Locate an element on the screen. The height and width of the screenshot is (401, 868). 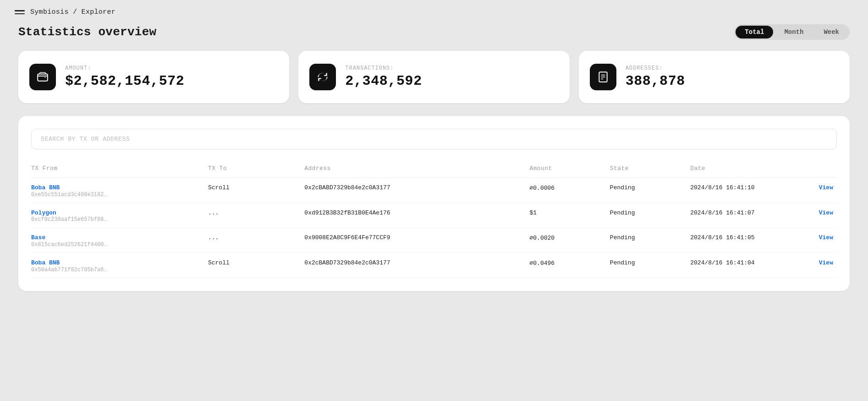
tx-from-link: Polygon is located at coordinates (44, 213).